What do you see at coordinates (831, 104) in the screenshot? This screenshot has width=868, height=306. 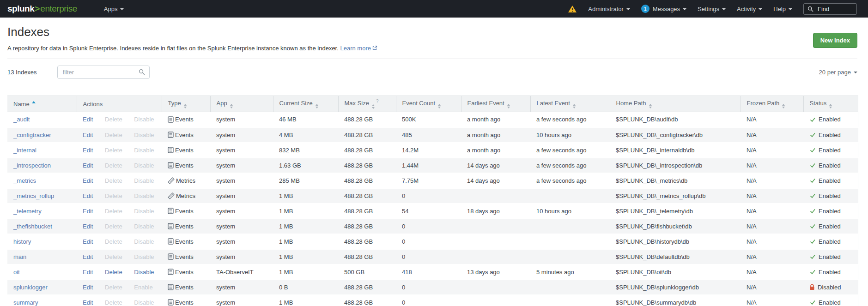 I see `column-header-status: Status` at bounding box center [831, 104].